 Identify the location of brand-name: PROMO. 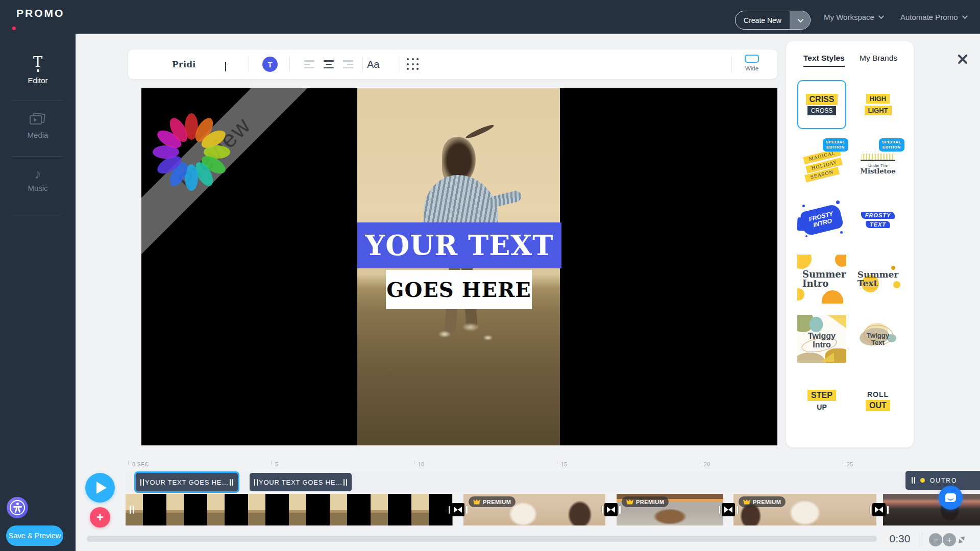
(40, 13).